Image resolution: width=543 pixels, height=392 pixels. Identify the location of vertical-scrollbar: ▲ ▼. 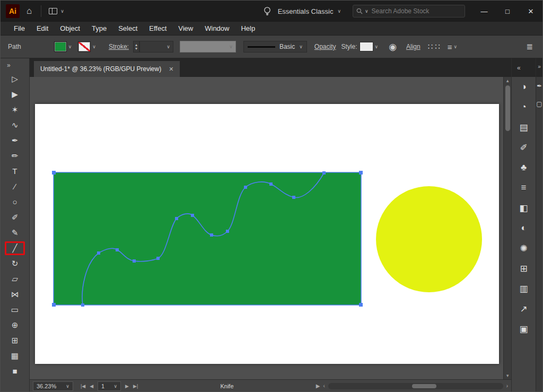
(507, 228).